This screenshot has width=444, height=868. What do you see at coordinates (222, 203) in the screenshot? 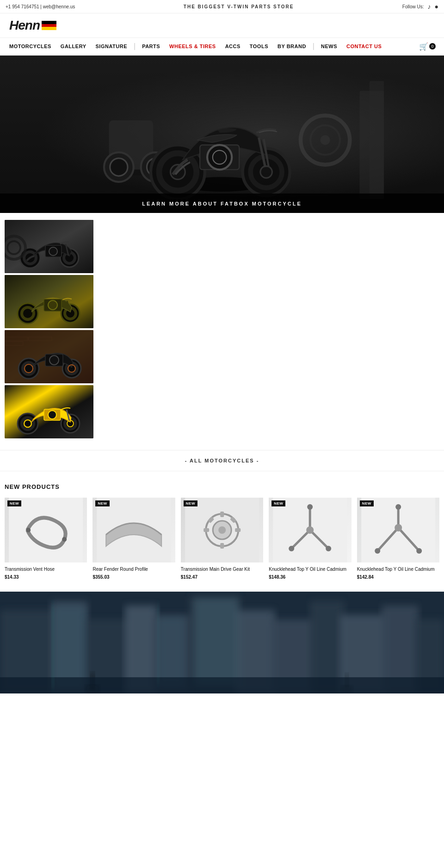
I see `hero-cta-bar: LEARN MORE ABOUT FATBOX MOTORCYCLE` at bounding box center [222, 203].